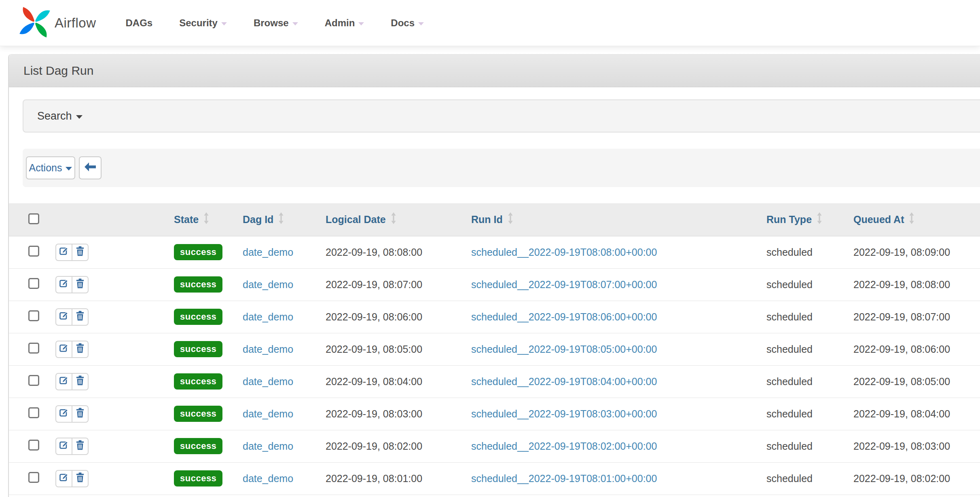  What do you see at coordinates (271, 23) in the screenshot?
I see `nav-item-label: Browse` at bounding box center [271, 23].